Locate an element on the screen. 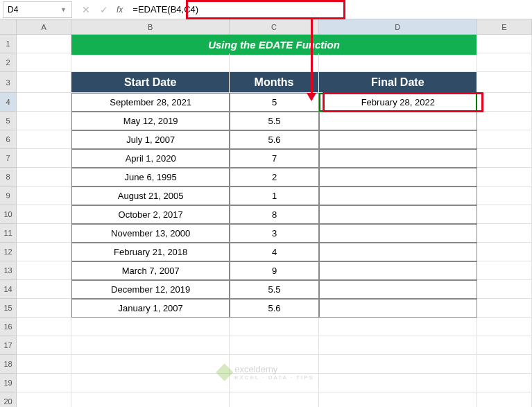  cell-C16 is located at coordinates (275, 327).